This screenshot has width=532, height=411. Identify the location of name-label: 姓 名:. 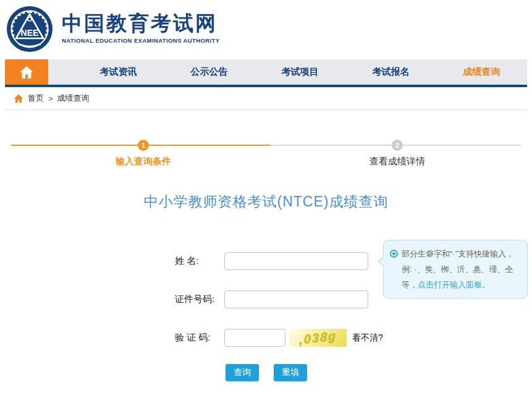
(197, 261).